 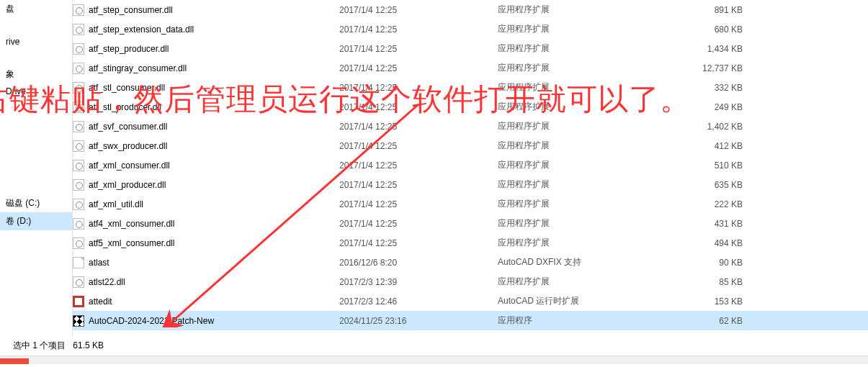 I want to click on file-date: 2024/11/25 23:16, so click(x=419, y=321).